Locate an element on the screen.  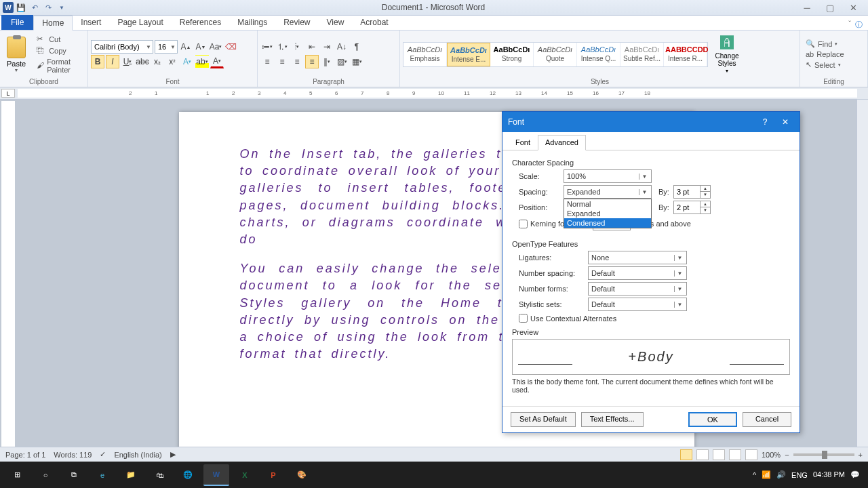
tab-page-layout: Page Layout is located at coordinates (140, 22).